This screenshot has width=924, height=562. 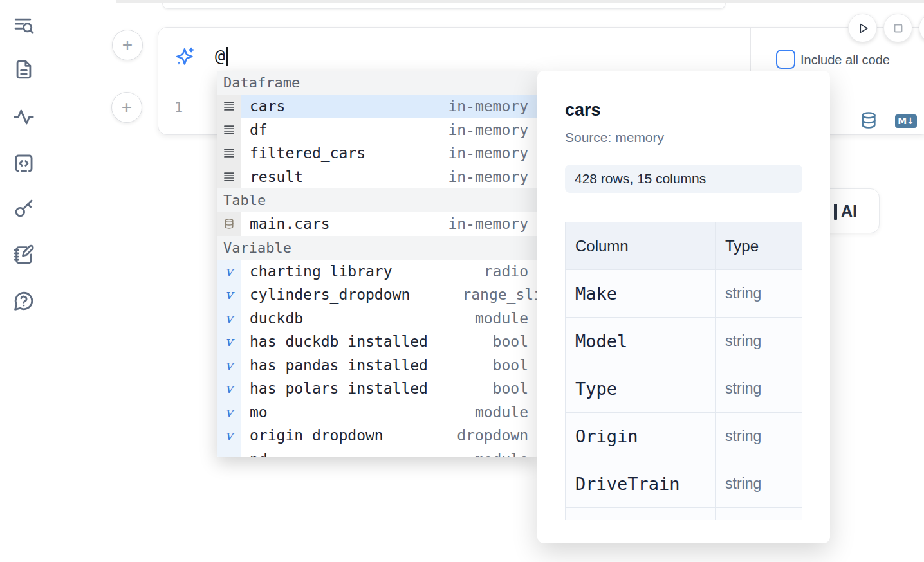 I want to click on section-header-table: Table, so click(x=377, y=201).